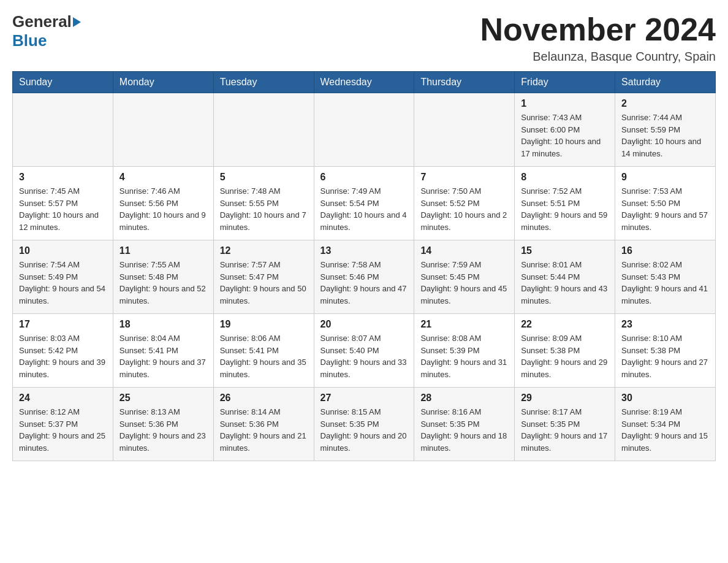  What do you see at coordinates (63, 277) in the screenshot?
I see `calendar-cell: 10Sunrise: 7:54 AMSunset: 5:49 PMDayligh…` at bounding box center [63, 277].